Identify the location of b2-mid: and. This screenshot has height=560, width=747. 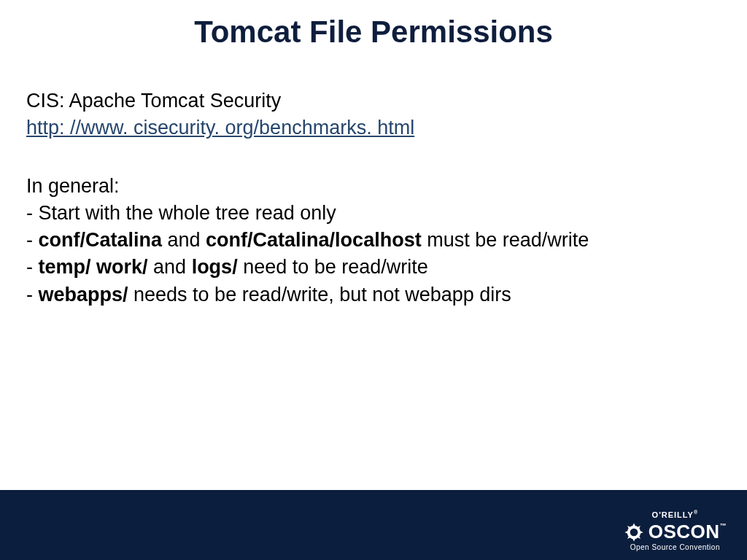
(184, 240).